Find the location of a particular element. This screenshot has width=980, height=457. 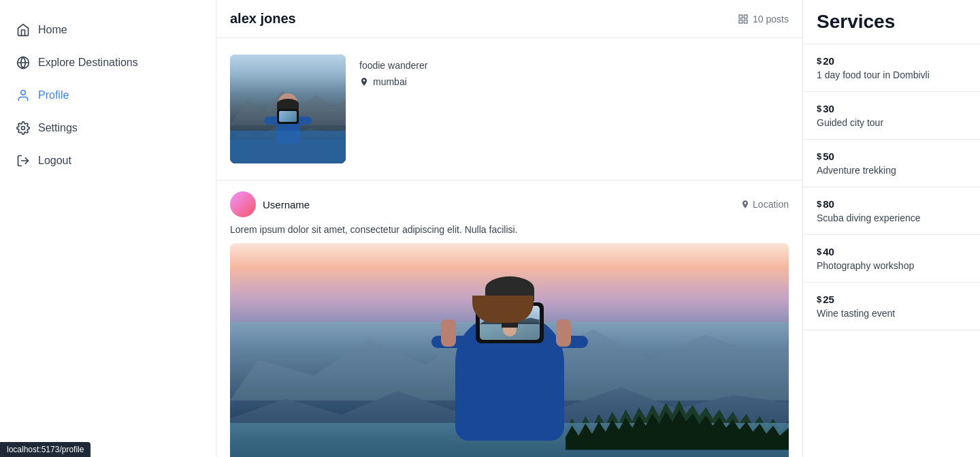

profile-tagline: foodie wanderer is located at coordinates (574, 65).